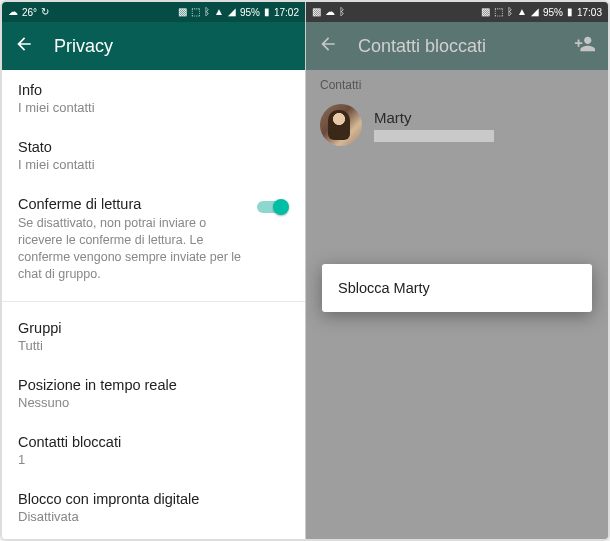 The image size is (610, 541). What do you see at coordinates (154, 336) in the screenshot?
I see `setting-gruppi: Gruppi Tutti` at bounding box center [154, 336].